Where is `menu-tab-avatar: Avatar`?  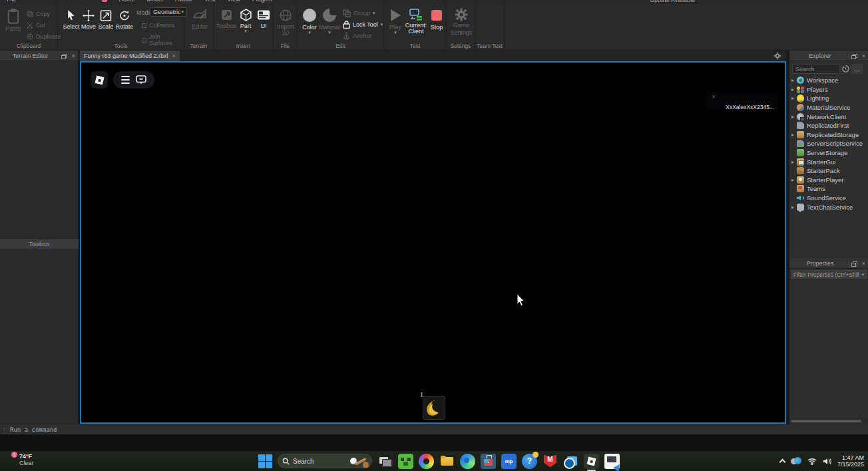 menu-tab-avatar: Avatar is located at coordinates (184, 1).